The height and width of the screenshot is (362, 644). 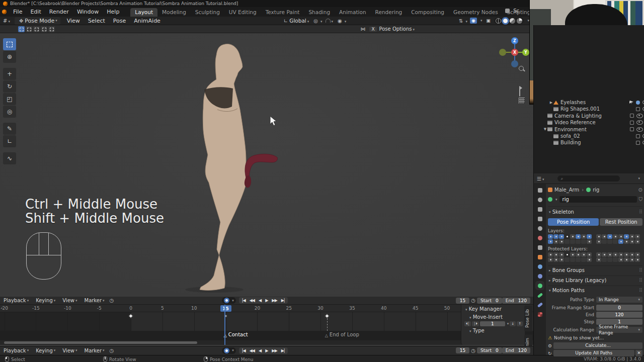 What do you see at coordinates (51, 29) in the screenshot?
I see `select-mode-intersect` at bounding box center [51, 29].